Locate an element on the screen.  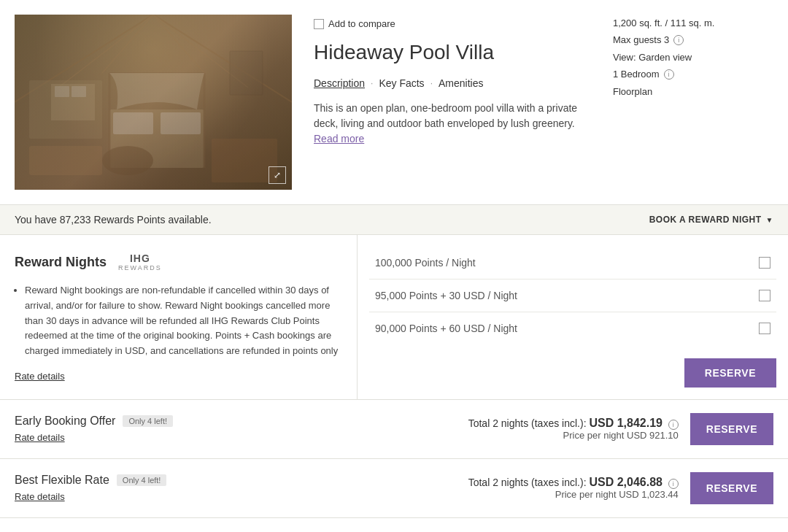
rewards-text: You have 87,233 Rewards Points available… is located at coordinates (113, 220).